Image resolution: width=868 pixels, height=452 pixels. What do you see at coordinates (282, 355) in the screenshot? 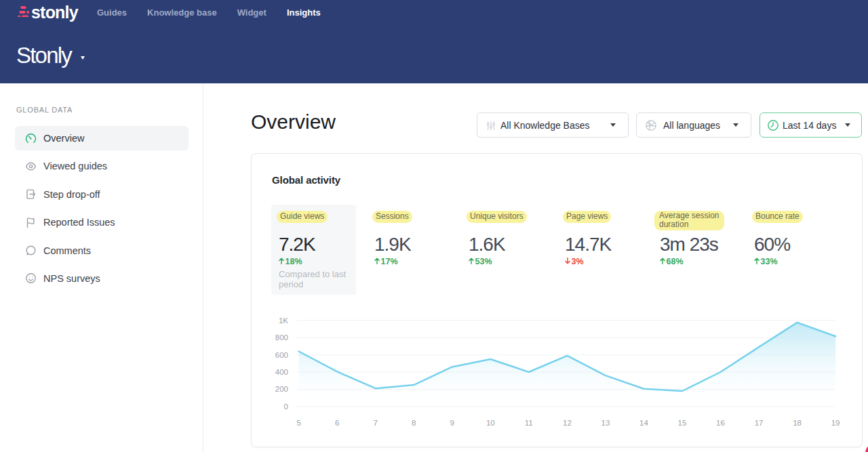
I see `svg-text: 600` at bounding box center [282, 355].